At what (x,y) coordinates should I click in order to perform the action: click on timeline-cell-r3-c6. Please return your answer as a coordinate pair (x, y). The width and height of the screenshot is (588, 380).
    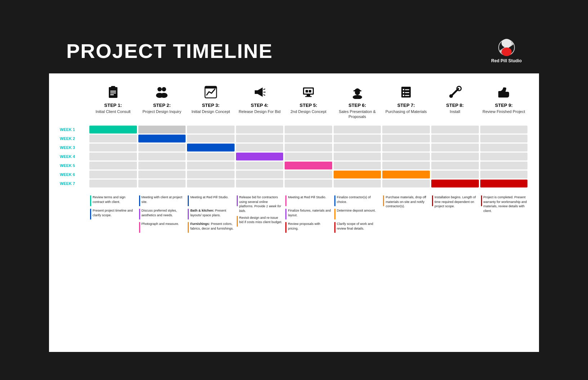
    Looking at the image, I should click on (357, 148).